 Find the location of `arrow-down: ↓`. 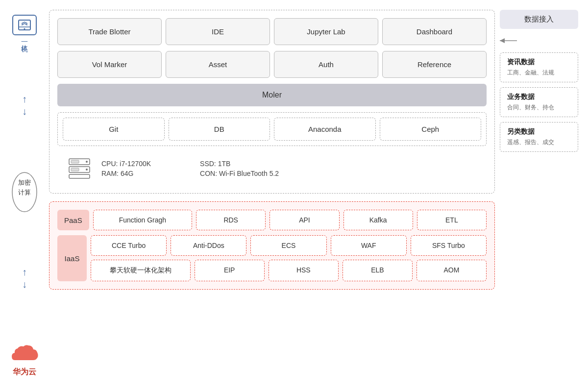

arrow-down: ↓ is located at coordinates (24, 112).